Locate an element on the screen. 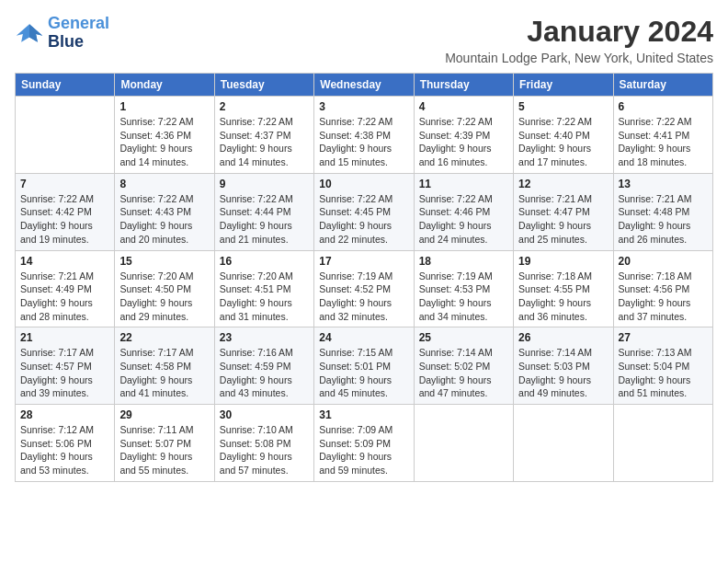 The width and height of the screenshot is (728, 563). calendar-cell: 27Sunrise: 7:13 AMSunset: 5:04 PMDayligh… is located at coordinates (663, 366).